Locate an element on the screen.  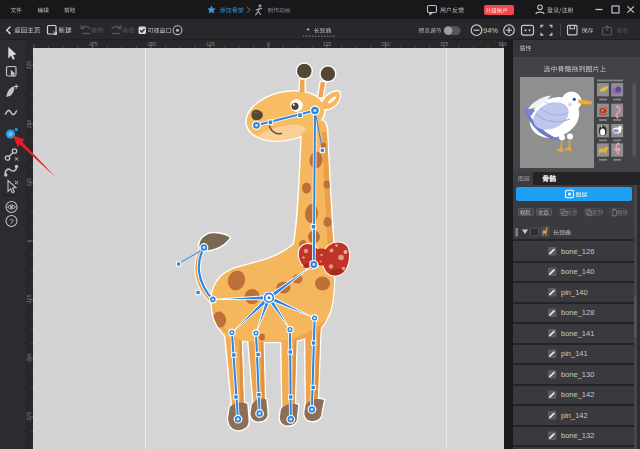
svg-text: pin_140 is located at coordinates (574, 292).